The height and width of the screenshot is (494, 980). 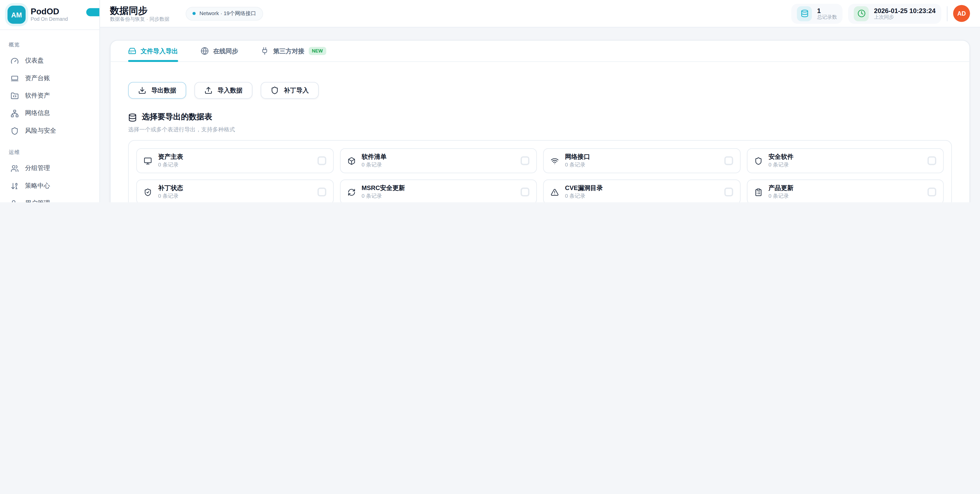 I want to click on sidebar-item-policy: 策略中心, so click(x=49, y=186).